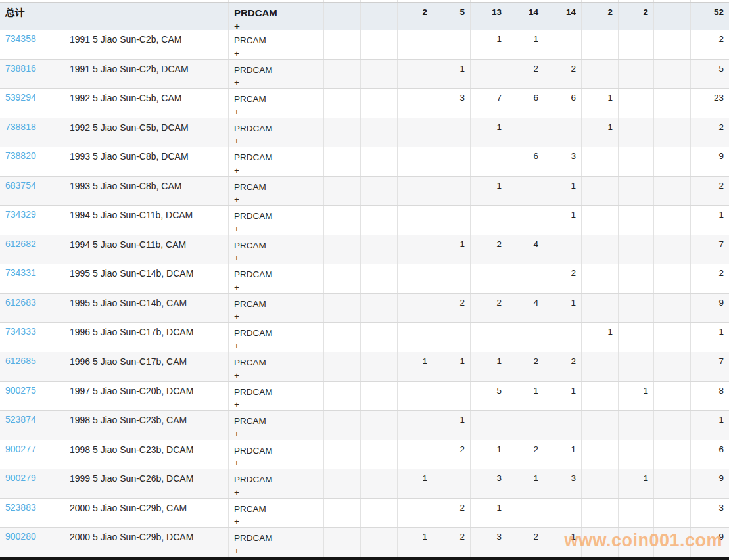 The height and width of the screenshot is (560, 729). What do you see at coordinates (563, 308) in the screenshot?
I see `count-cell-8: 1` at bounding box center [563, 308].